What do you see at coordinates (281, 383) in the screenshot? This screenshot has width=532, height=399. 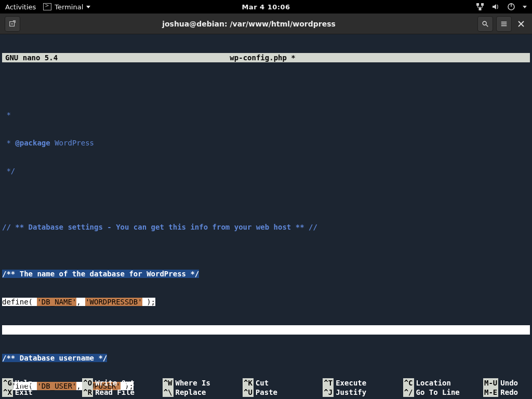 I see `shortcut-cut: ^KCut` at bounding box center [281, 383].